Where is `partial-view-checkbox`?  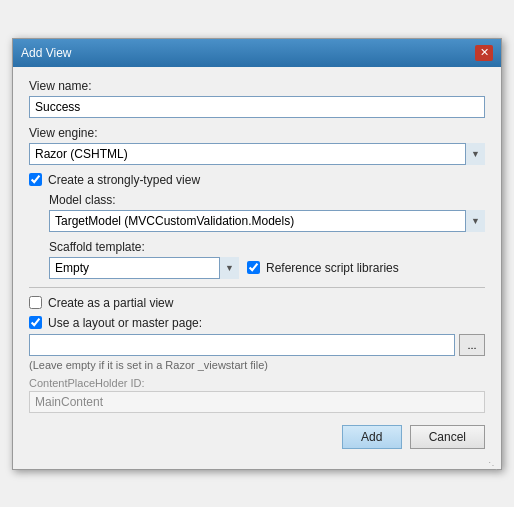
partial-view-checkbox is located at coordinates (36, 302).